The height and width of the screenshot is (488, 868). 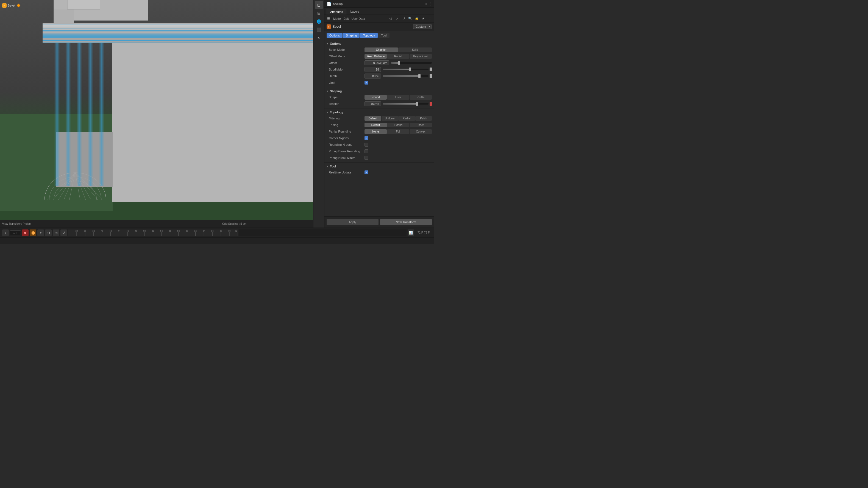 What do you see at coordinates (351, 35) in the screenshot?
I see `tab-shaping: Shaping` at bounding box center [351, 35].